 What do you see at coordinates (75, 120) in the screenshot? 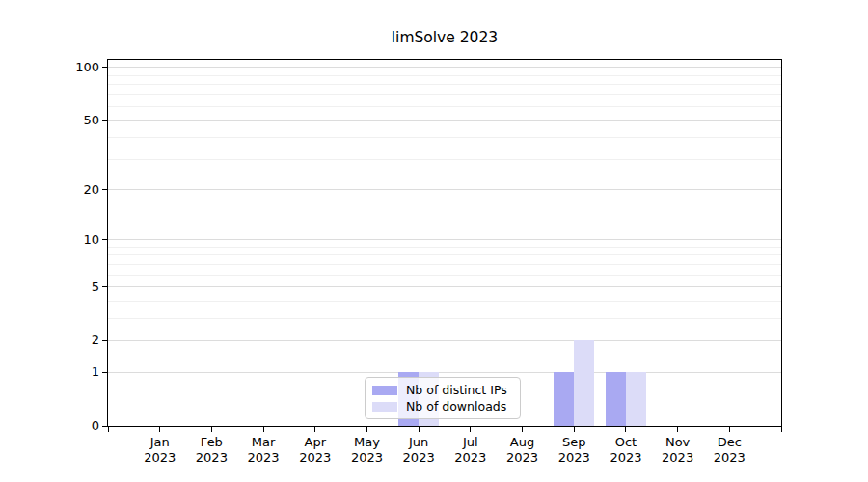
I see `y-tick-label: 50` at bounding box center [75, 120].